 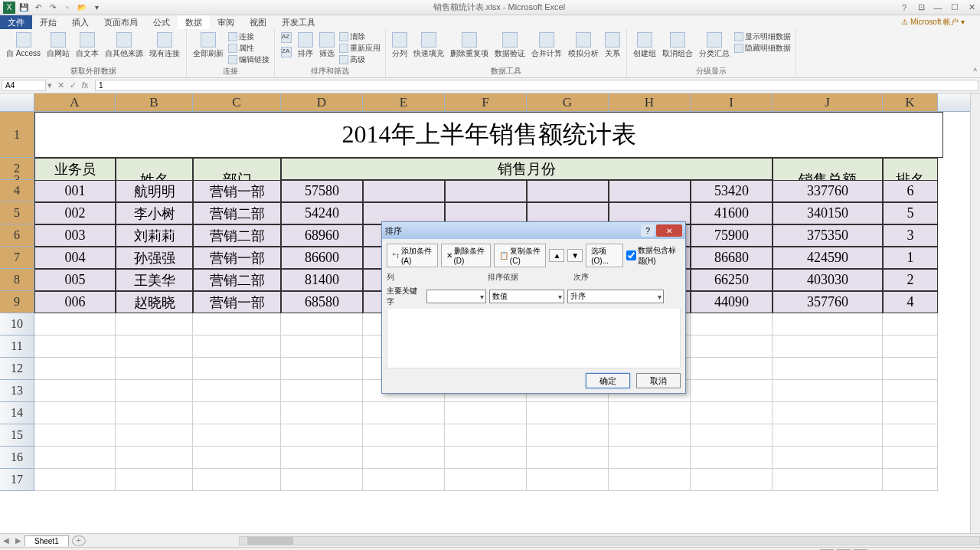 What do you see at coordinates (226, 23) in the screenshot?
I see `tab-review: 审阅` at bounding box center [226, 23].